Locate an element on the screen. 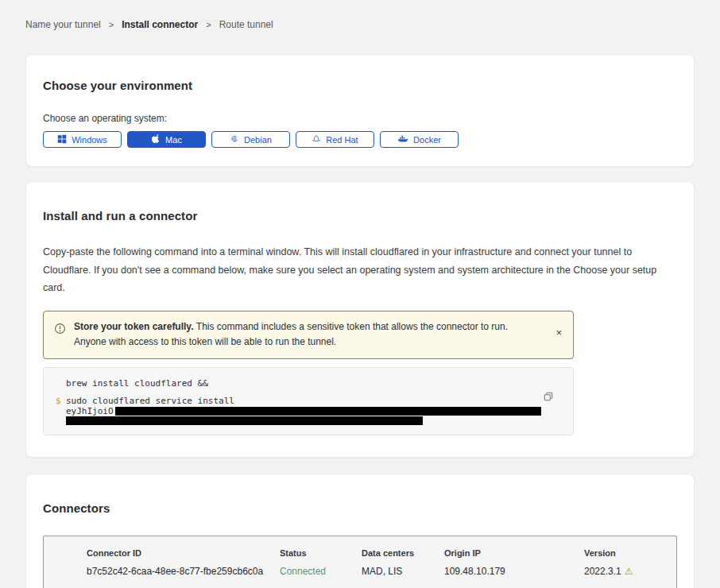 Image resolution: width=720 pixels, height=588 pixels. version-number: 2022.3.1 is located at coordinates (602, 571).